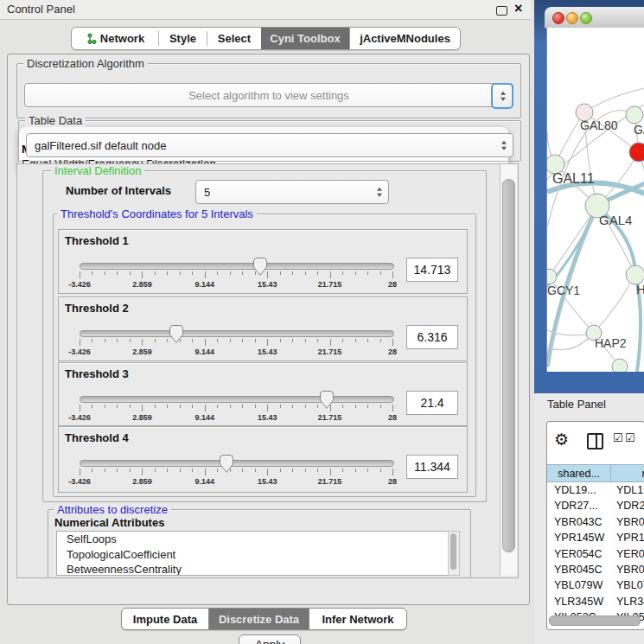 Image resolution: width=644 pixels, height=644 pixels. Describe the element at coordinates (165, 619) in the screenshot. I see `tab-impute-data: Impute Data` at that location.